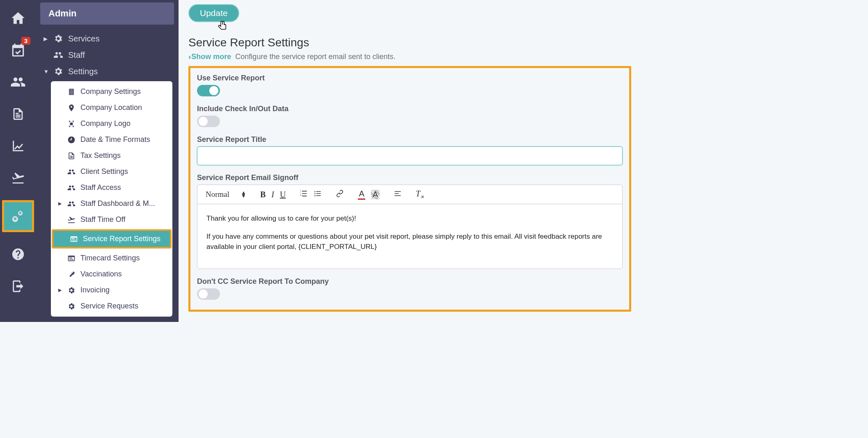  I want to click on sub-company-settings: Company Settings, so click(112, 92).